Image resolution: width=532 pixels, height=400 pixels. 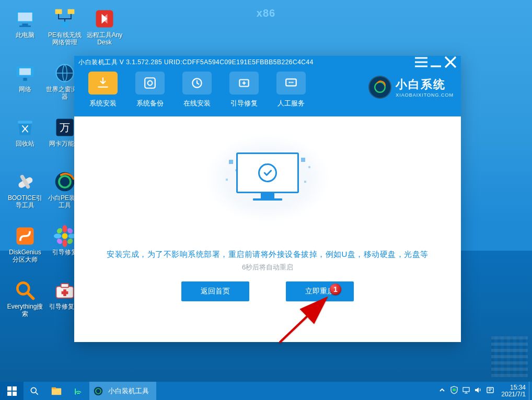 What do you see at coordinates (34, 391) in the screenshot?
I see `taskbar-search` at bounding box center [34, 391].